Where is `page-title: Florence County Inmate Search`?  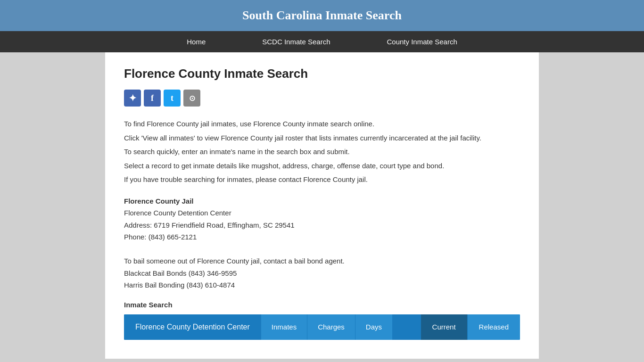 page-title: Florence County Inmate Search is located at coordinates (322, 74).